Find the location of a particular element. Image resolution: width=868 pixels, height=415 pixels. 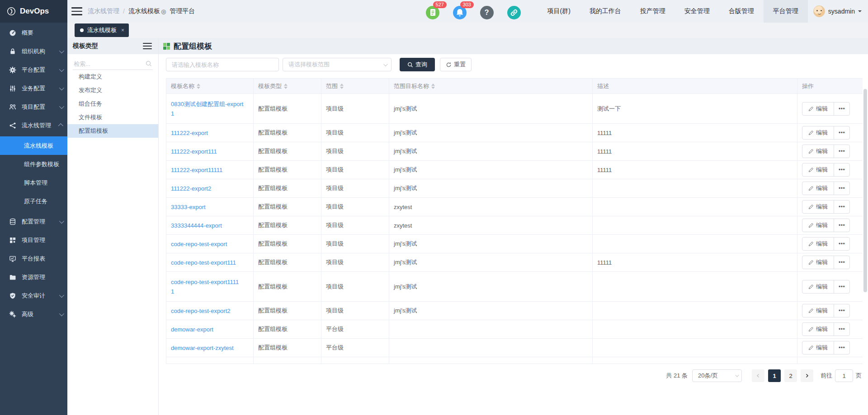

template-name-link: demowar-export-zxytest is located at coordinates (203, 348).